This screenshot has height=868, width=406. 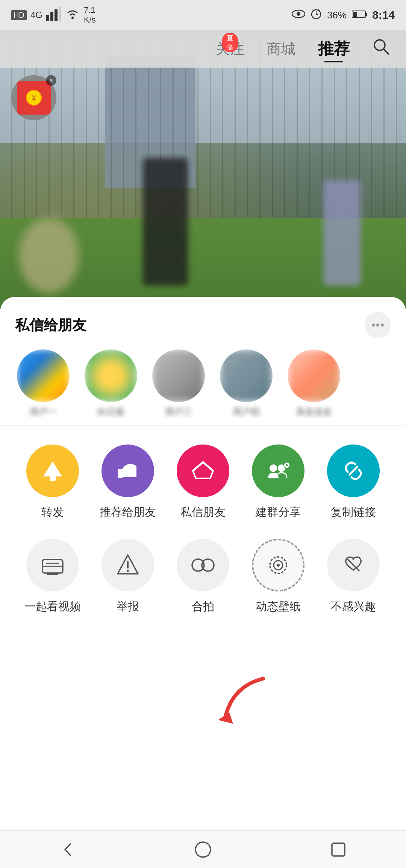 I want to click on action-watch-together: 一起看视频, so click(x=53, y=576).